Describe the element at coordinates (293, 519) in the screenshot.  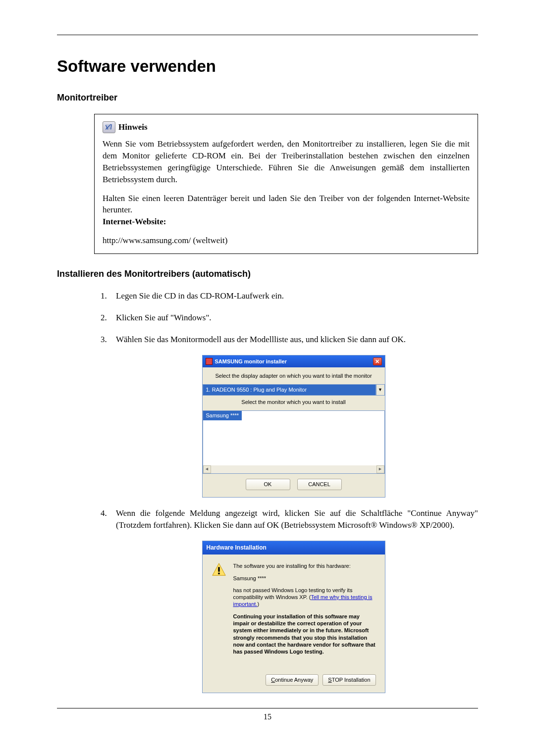
I see `step-4: Wenn die folgende Meldung angezeigt wird…` at that location.